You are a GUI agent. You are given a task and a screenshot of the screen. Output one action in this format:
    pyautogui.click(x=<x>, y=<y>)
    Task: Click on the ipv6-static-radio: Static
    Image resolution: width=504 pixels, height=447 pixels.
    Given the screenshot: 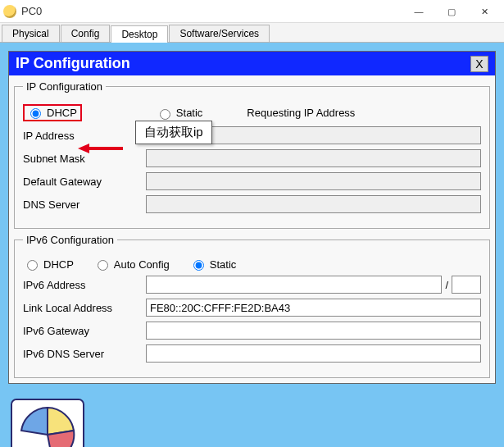 What is the action you would take?
    pyautogui.click(x=213, y=264)
    